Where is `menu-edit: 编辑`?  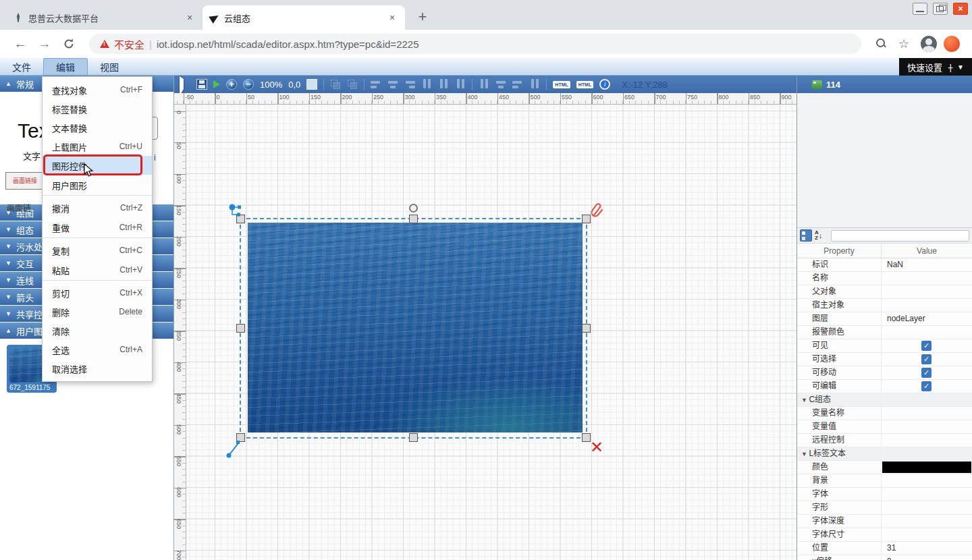 menu-edit: 编辑 is located at coordinates (65, 67).